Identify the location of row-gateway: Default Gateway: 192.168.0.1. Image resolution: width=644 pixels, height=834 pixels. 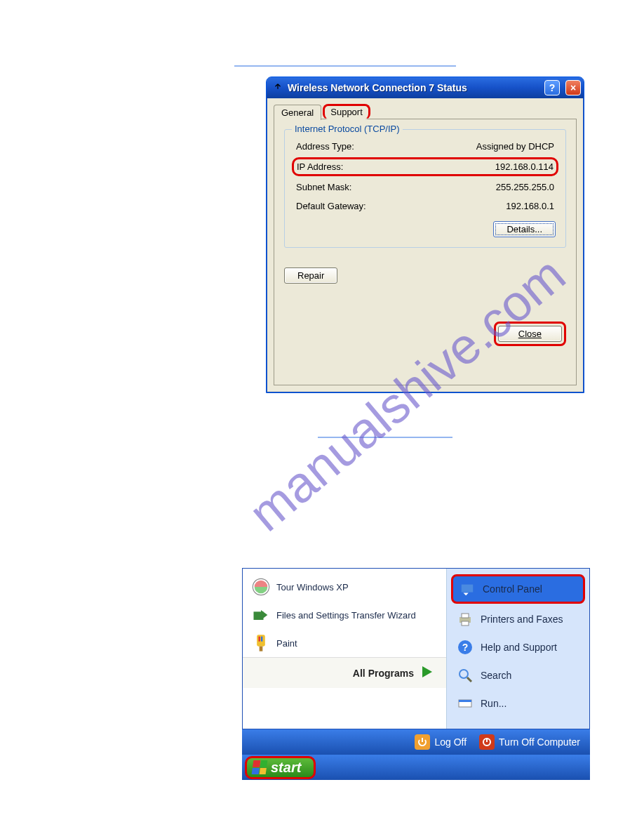
(425, 206).